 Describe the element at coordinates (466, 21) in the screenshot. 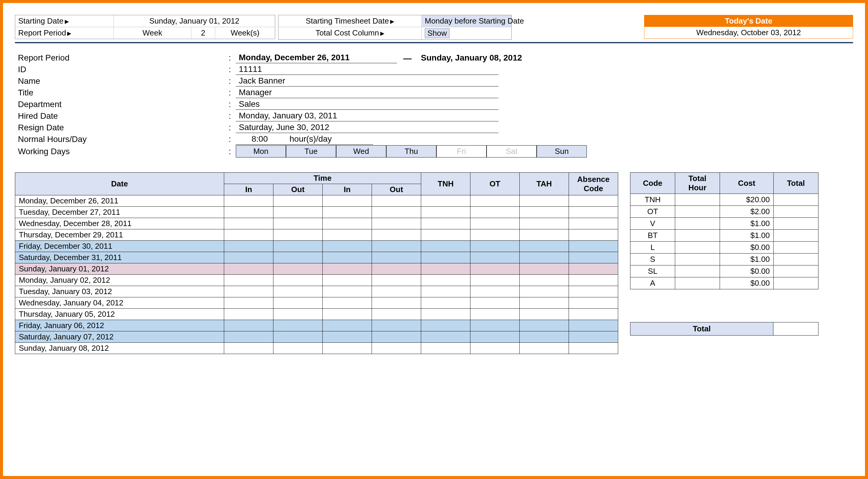

I see `starting-ts-value: Monday before Starting Date` at that location.